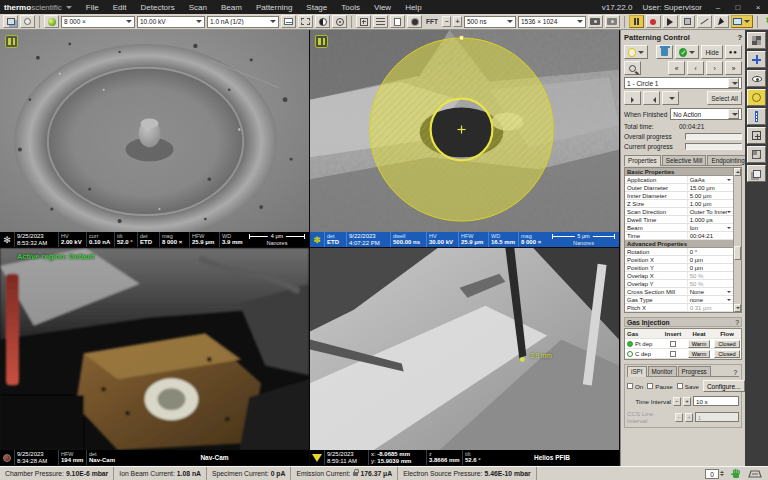 Image resolution: width=768 pixels, height=480 pixels. What do you see at coordinates (52, 22) in the screenshot?
I see `beam-on-button` at bounding box center [52, 22].